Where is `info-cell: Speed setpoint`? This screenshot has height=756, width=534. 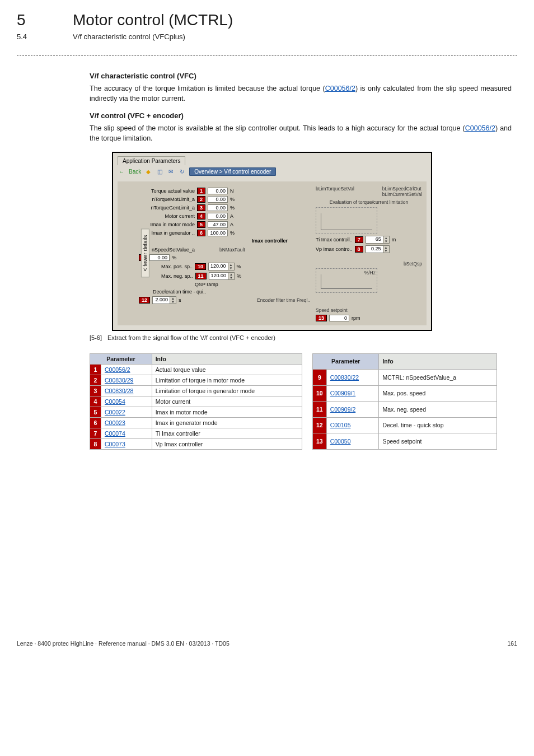 info-cell: Speed setpoint is located at coordinates (438, 441).